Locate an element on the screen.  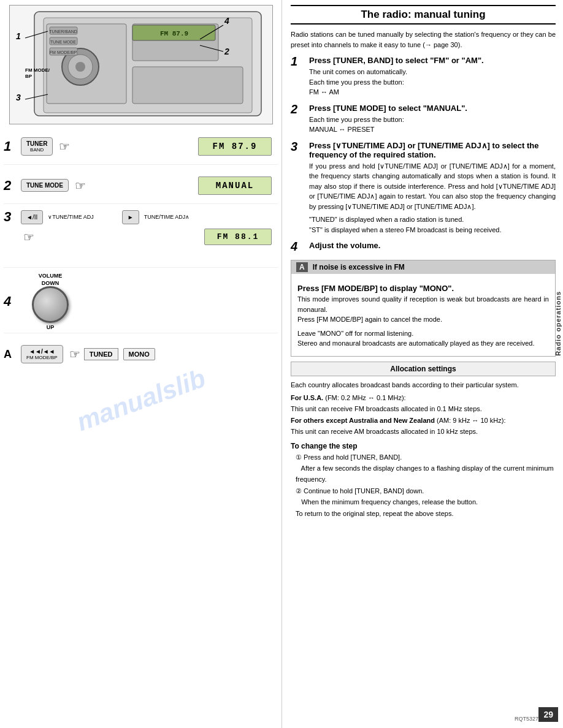
up-label: UP is located at coordinates (50, 327).